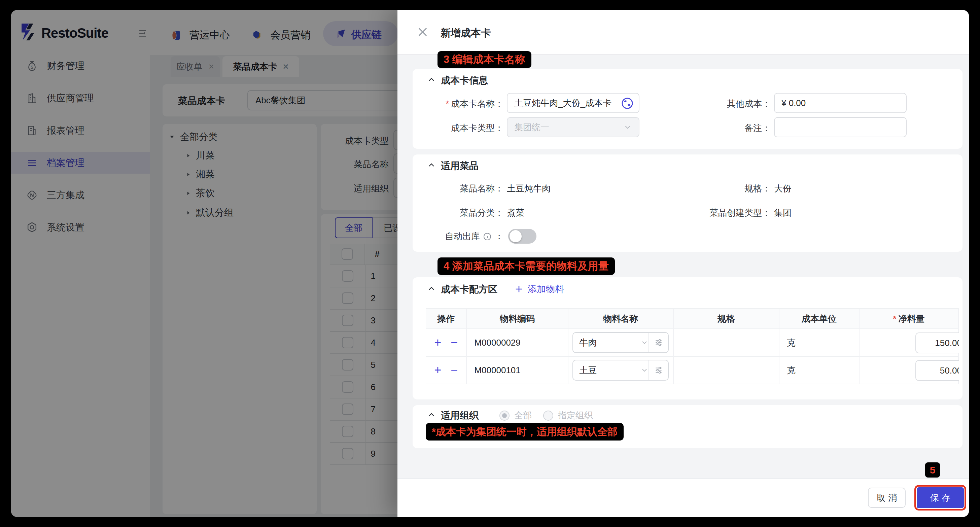 The width and height of the screenshot is (980, 527). What do you see at coordinates (446, 319) in the screenshot?
I see `col-header-actions: 操作` at bounding box center [446, 319].